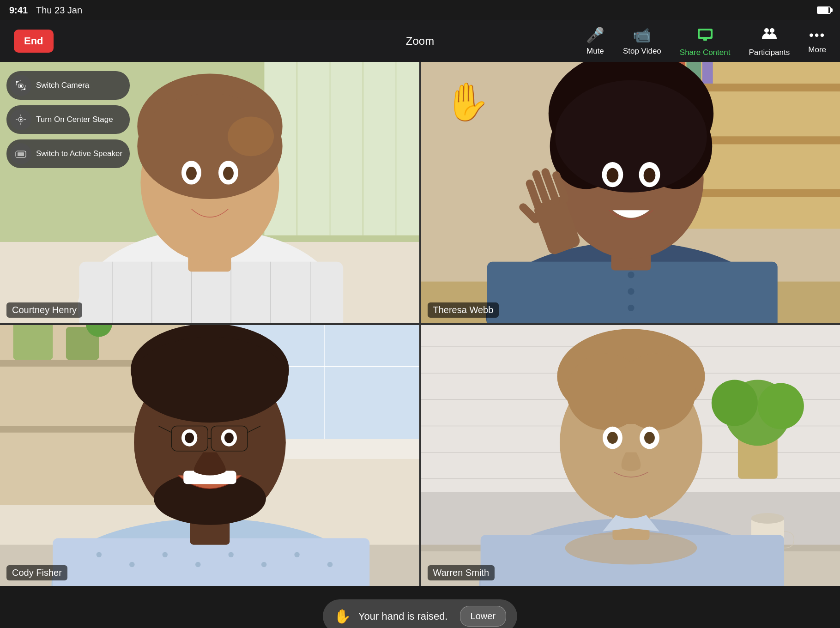  I want to click on courtney-label: Courtney Henry, so click(44, 310).